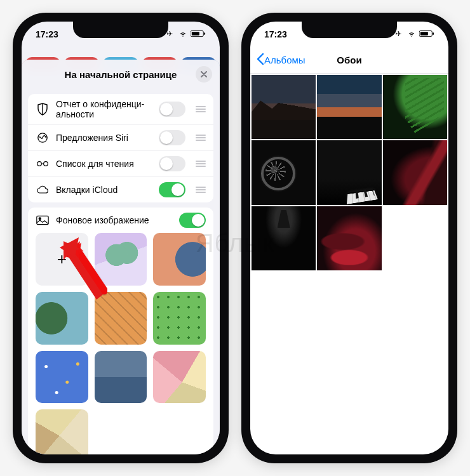 This screenshot has height=476, width=470. What do you see at coordinates (121, 189) in the screenshot?
I see `row-icloud-tabs: Вкладки iCloud` at bounding box center [121, 189].